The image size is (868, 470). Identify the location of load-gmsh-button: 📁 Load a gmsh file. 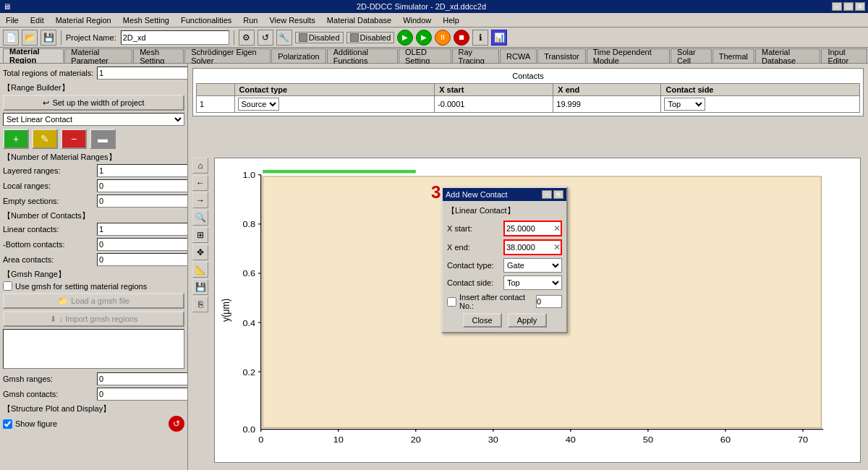
(94, 301).